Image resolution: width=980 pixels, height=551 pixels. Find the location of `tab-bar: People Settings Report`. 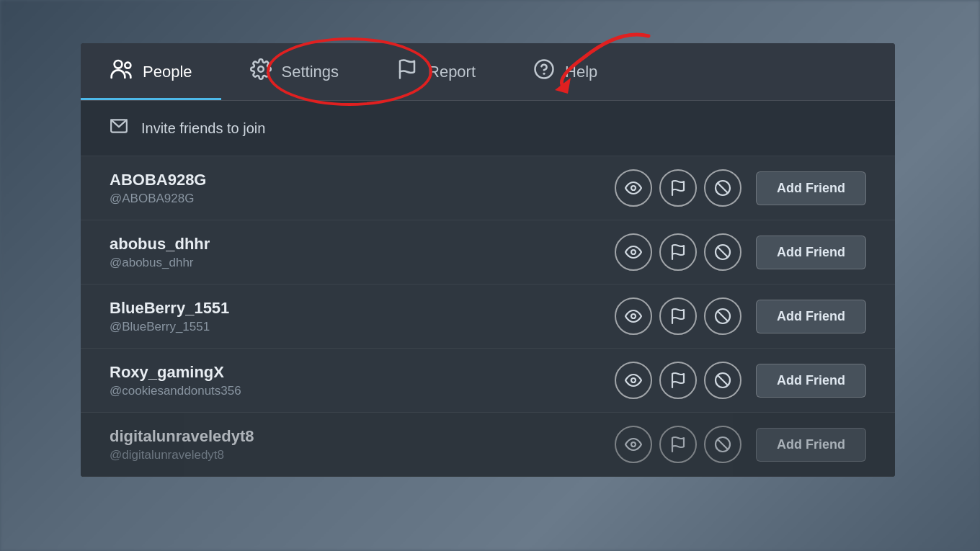

tab-bar: People Settings Report is located at coordinates (488, 72).